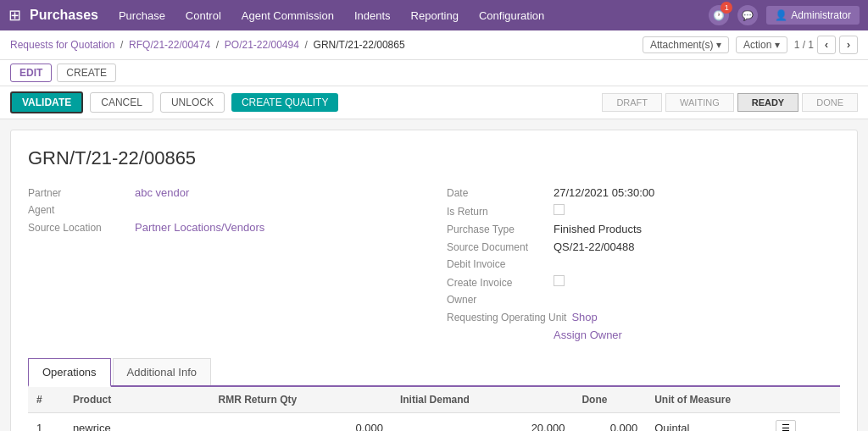 The image size is (868, 431). What do you see at coordinates (498, 247) in the screenshot?
I see `source-document-label: Source Document` at bounding box center [498, 247].